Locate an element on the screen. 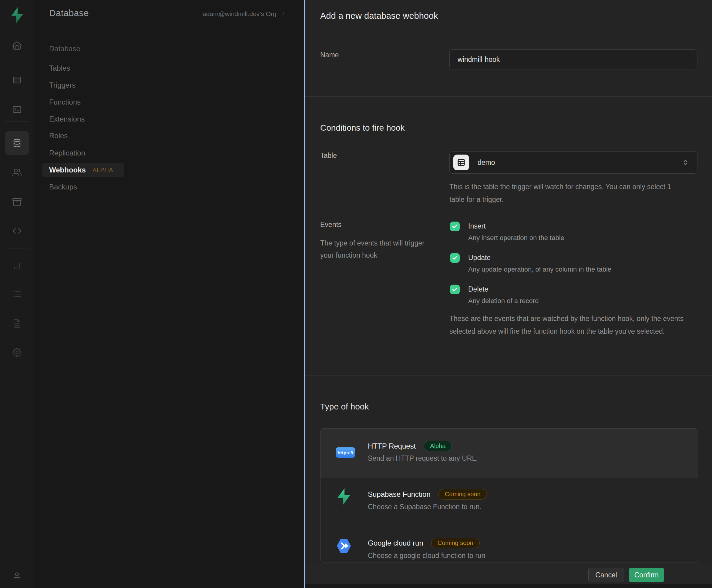 Image resolution: width=712 pixels, height=588 pixels. drawer-title: Add a new database webhook is located at coordinates (379, 16).